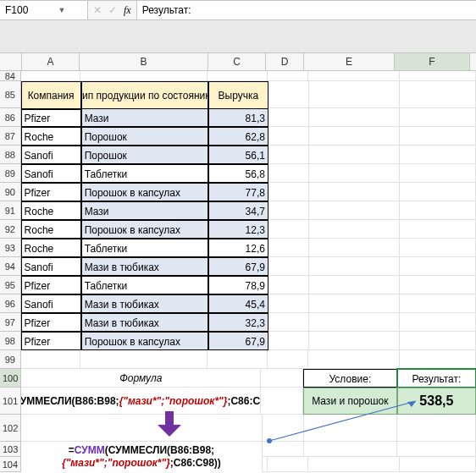  I want to click on table-row: 96SanofiМази в тюбиках45,4, so click(238, 304).